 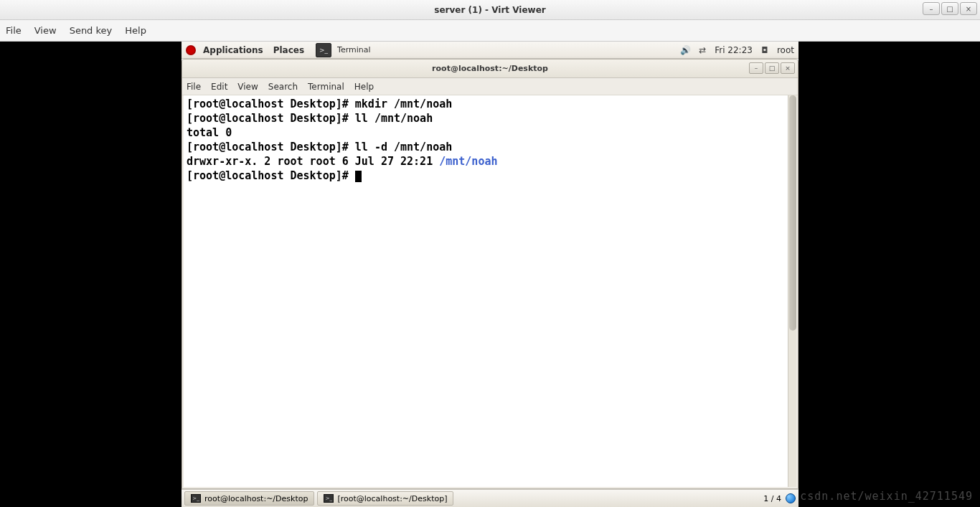 What do you see at coordinates (490, 10) in the screenshot?
I see `virt-viewer-titlebar: server (1) - Virt Viewer – □ ×` at bounding box center [490, 10].